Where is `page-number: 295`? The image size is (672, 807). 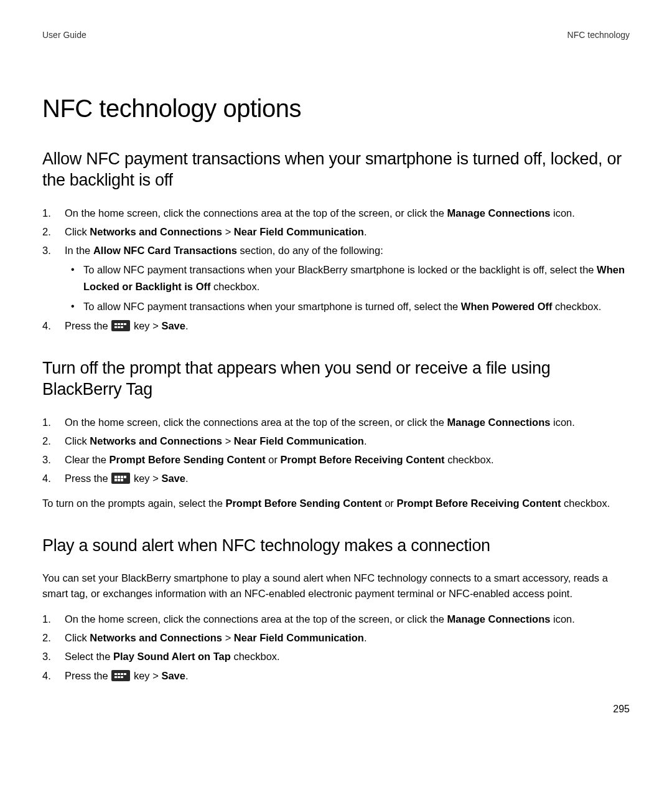 page-number: 295 is located at coordinates (621, 709).